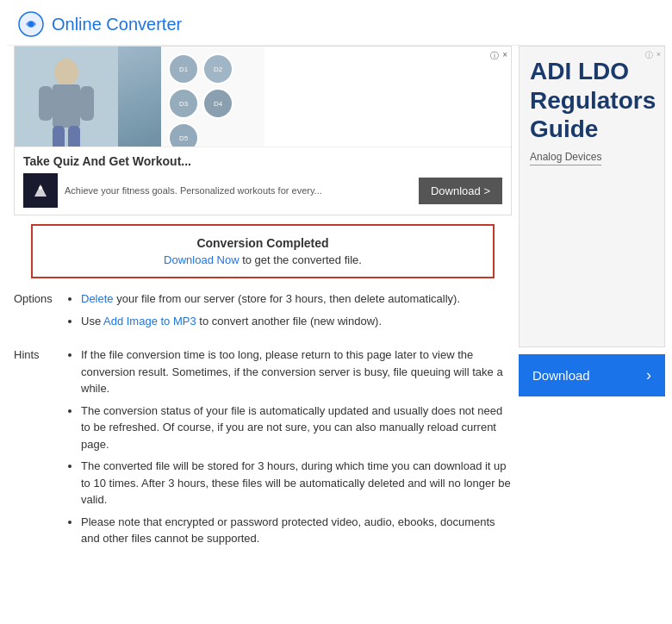 This screenshot has height=624, width=672. What do you see at coordinates (202, 260) in the screenshot?
I see `download-now-link: Download Now` at bounding box center [202, 260].